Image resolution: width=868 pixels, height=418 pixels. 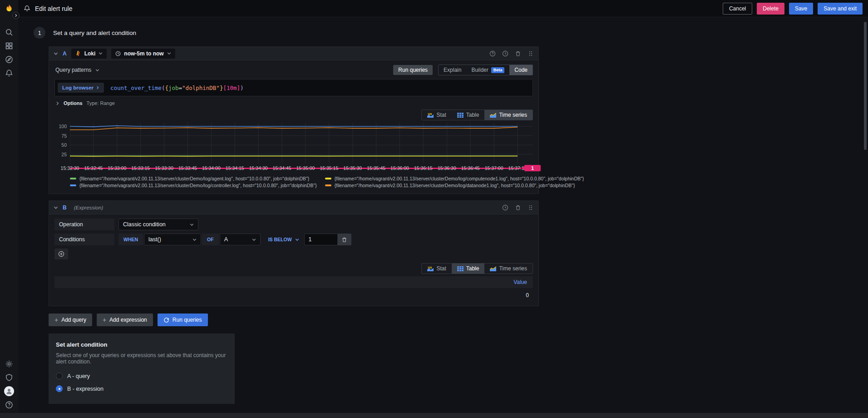 I want to click on x-tick-label: 15:34:45, so click(x=282, y=168).